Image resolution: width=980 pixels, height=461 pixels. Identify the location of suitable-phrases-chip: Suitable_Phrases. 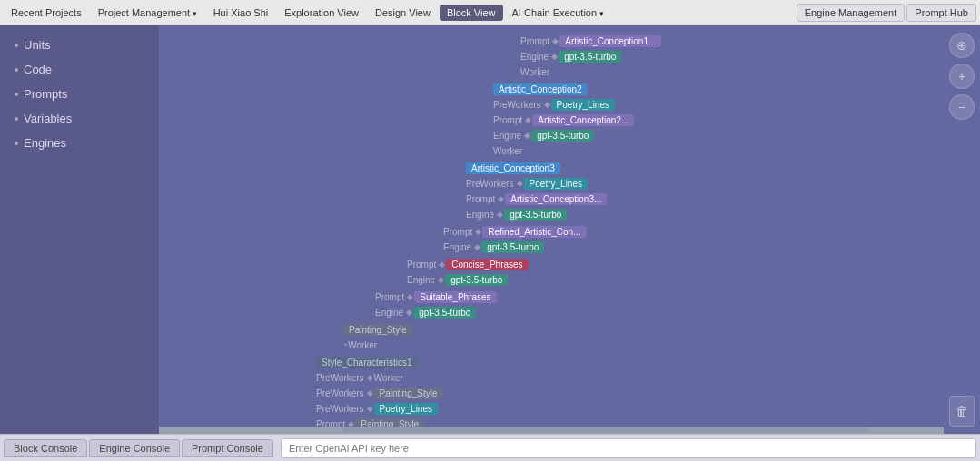
(455, 298).